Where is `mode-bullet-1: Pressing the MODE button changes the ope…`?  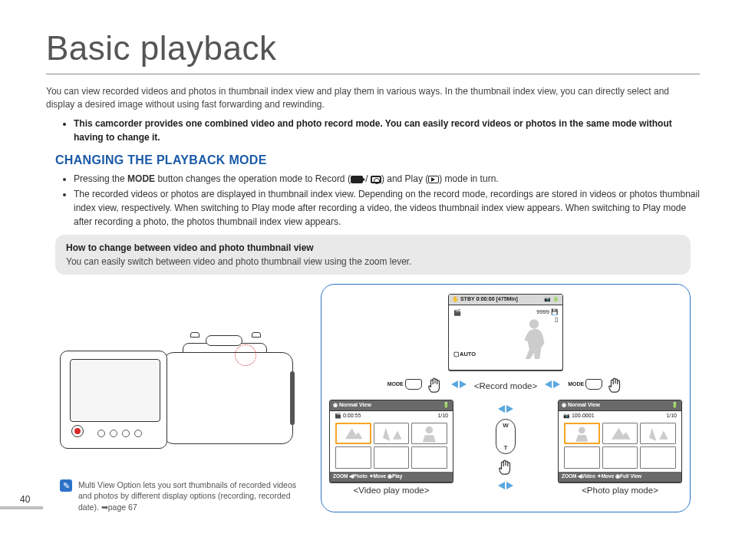 mode-bullet-1: Pressing the MODE button changes the ope… is located at coordinates (387, 179).